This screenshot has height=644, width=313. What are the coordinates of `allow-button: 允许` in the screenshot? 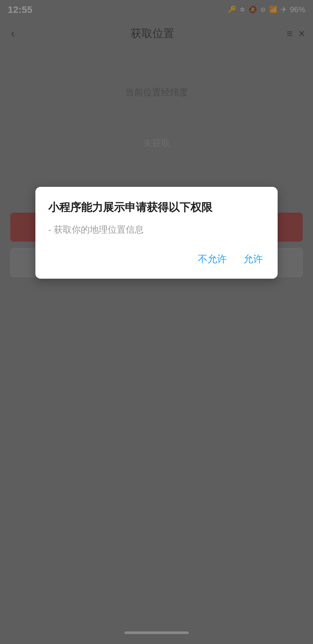 It's located at (253, 259).